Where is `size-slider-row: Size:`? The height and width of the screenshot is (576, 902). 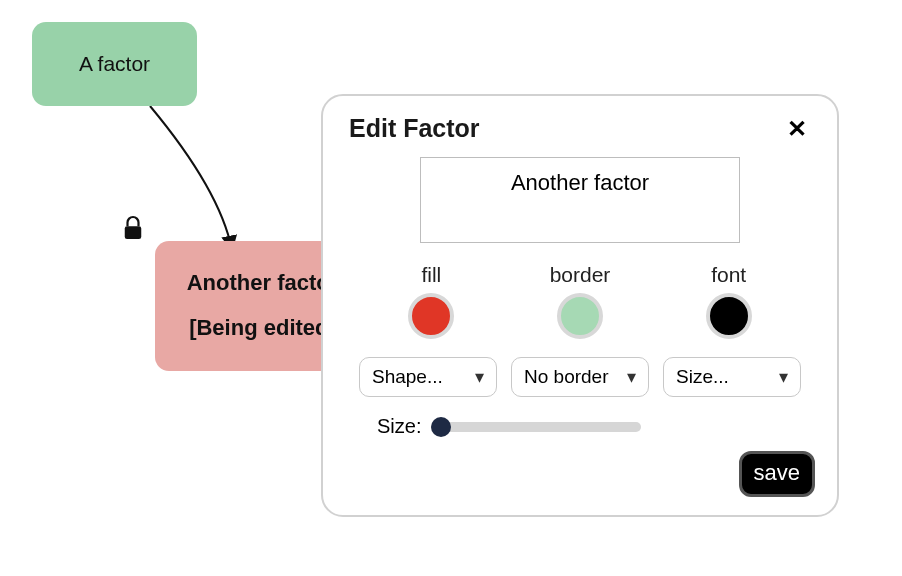
size-slider-row: Size: is located at coordinates (580, 426).